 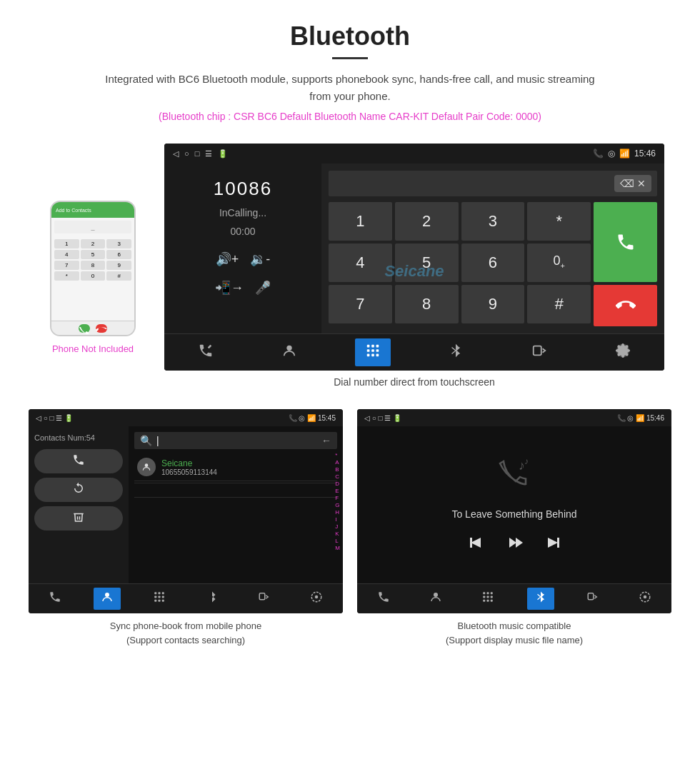 What do you see at coordinates (493, 248) in the screenshot?
I see `dial-right-panel: ⌫ ✕ 1 2 3 * 4 5 6 0+ 7` at bounding box center [493, 248].